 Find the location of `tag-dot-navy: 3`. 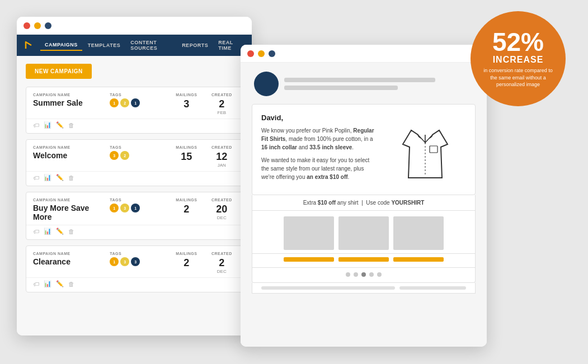

tag-dot-navy: 3 is located at coordinates (135, 262).